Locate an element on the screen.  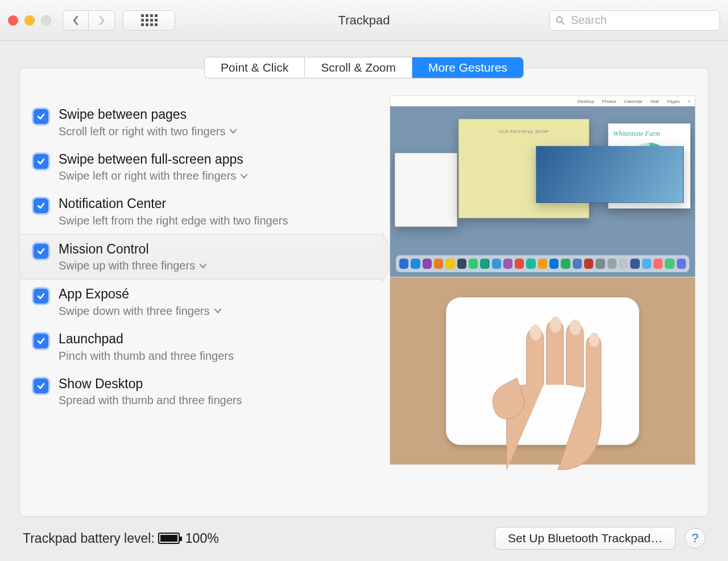
gesture-desc: Pinch with thumb and three fingers is located at coordinates (146, 356).